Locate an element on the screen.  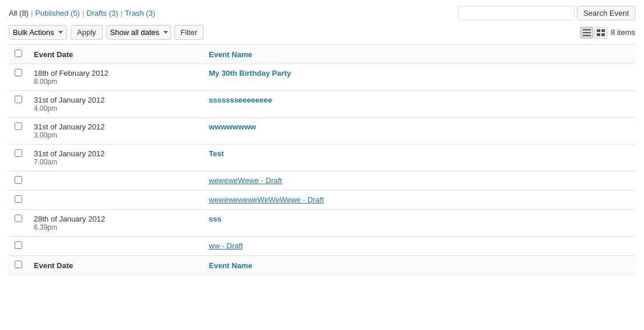
col-name-footer: Event Name is located at coordinates (419, 266).